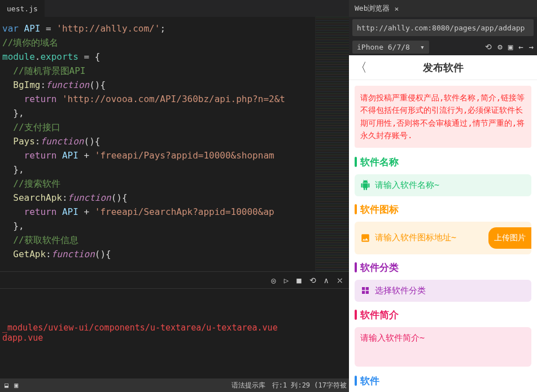 The image size is (537, 392). Describe the element at coordinates (44, 71) in the screenshot. I see `code-comment: //随机背景图API` at that location.